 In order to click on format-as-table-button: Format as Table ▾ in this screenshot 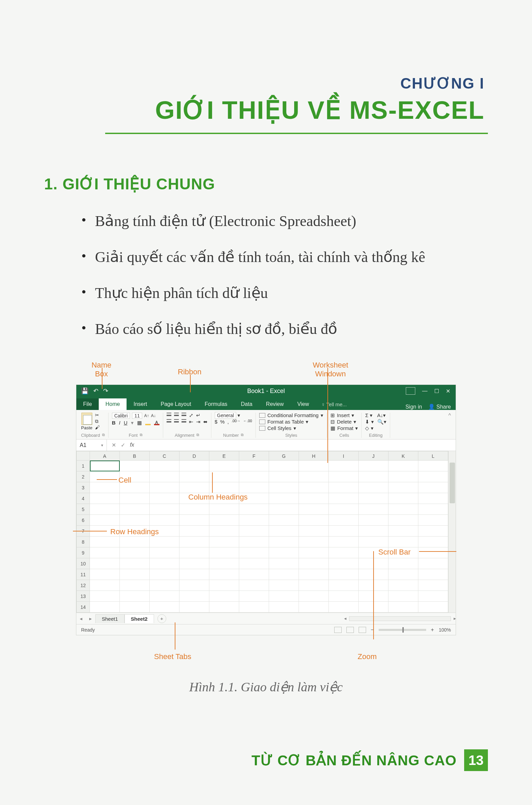, I will do `click(291, 422)`.